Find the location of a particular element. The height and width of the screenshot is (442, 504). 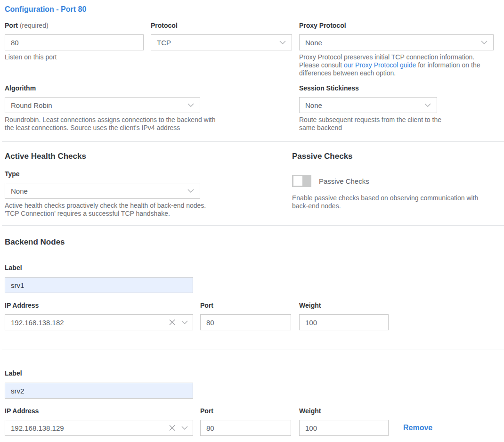

passive-checks-toggle is located at coordinates (301, 181).